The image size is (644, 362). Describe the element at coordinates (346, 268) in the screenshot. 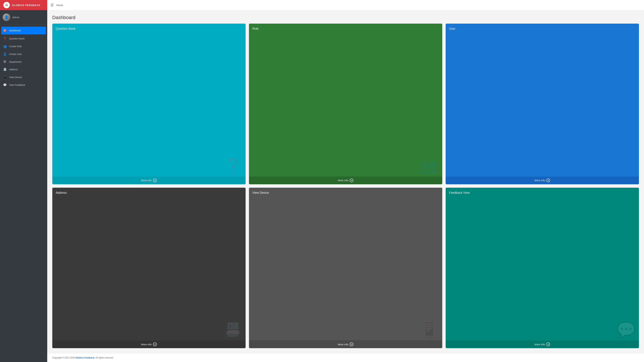

I see `card-view-device: View Device 📱 More info ➜` at that location.